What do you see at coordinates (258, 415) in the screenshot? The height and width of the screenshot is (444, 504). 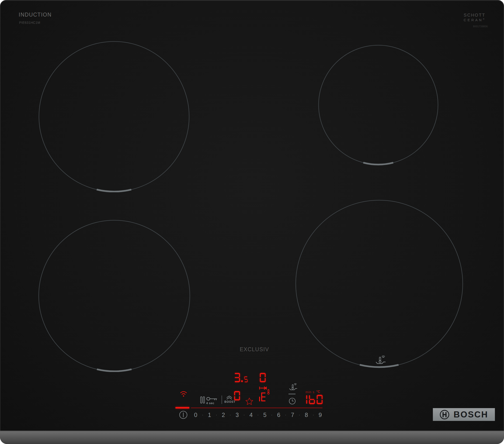 I see `power-level-slider: 0 · 1 · 2 · 3 · 4 · 5 · 6 · 7 · 8 · 9` at bounding box center [258, 415].